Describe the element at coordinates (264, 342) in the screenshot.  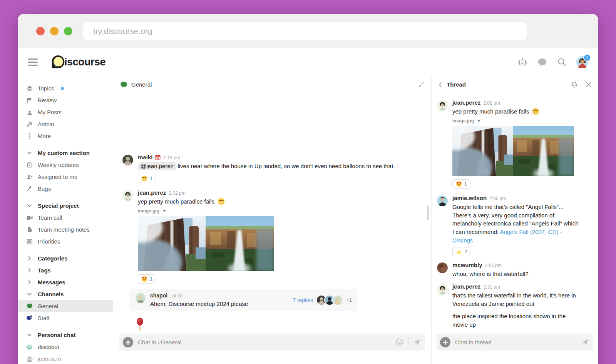
I see `composer-placeholder: Chat in #General` at that location.